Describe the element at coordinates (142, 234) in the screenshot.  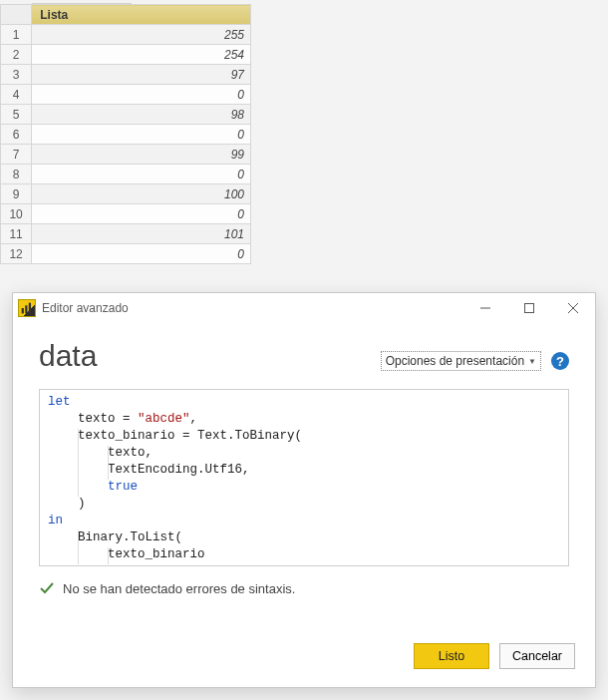
I see `cell: 101` at that location.